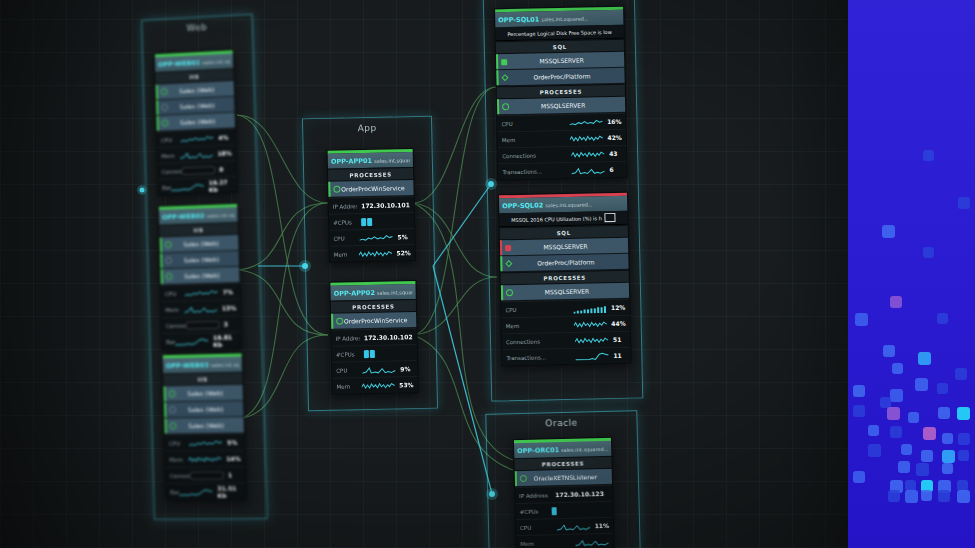 The width and height of the screenshot is (975, 548). I want to click on node-opp-orc01: OPP-ORC01sales.int.squared... PROCESSES …, so click(564, 492).